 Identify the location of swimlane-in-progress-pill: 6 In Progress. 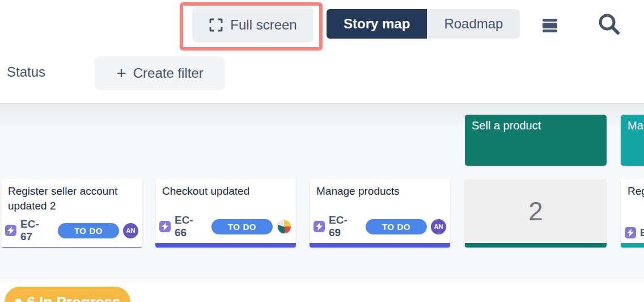
(67, 294).